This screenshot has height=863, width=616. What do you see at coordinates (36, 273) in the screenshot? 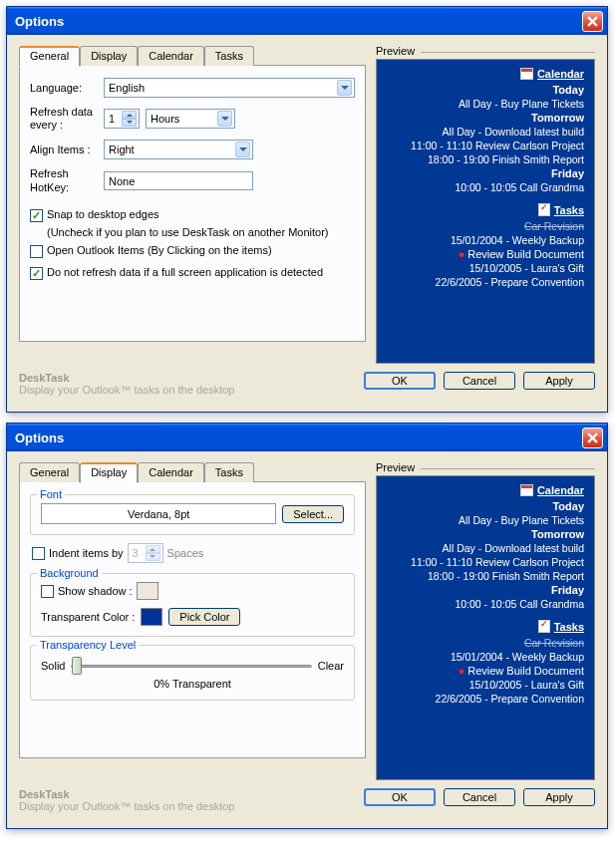
I see `no-refresh-fullscreen-checkbox` at bounding box center [36, 273].